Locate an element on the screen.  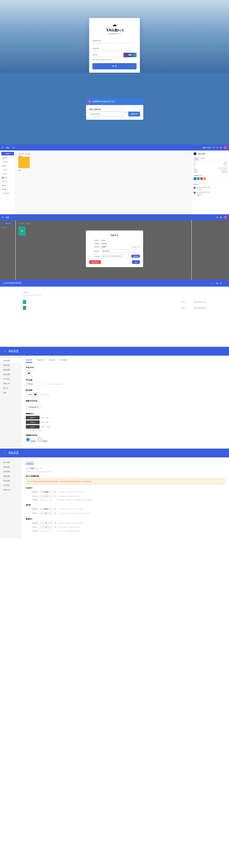
sidebar-item-images: 🖼 图片 is located at coordinates (8, 166).